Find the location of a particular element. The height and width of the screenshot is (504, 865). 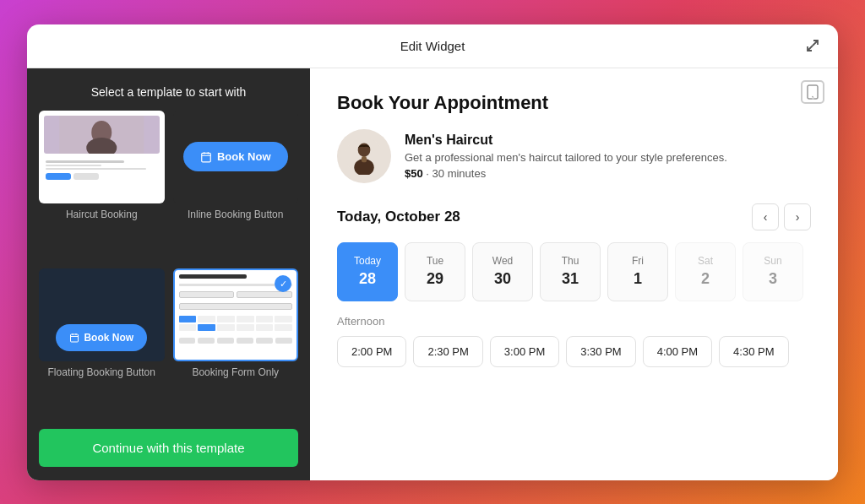

days-row: Today 28 Tue 29 Wed 30 Thu 31 Fri 1 is located at coordinates (574, 272).